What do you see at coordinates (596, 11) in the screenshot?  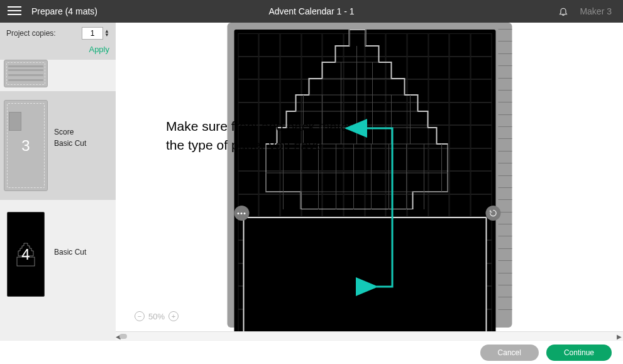 I see `machine-label: Maker 3` at bounding box center [596, 11].